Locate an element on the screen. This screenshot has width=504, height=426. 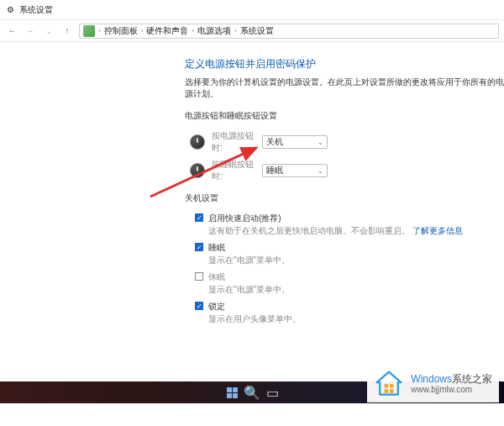
opt-hibernate-title: 休眠 is located at coordinates (217, 277).